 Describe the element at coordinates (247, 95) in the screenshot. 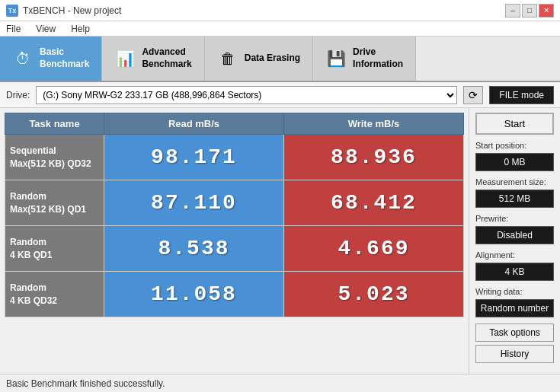

I see `drive-select: (G:) Sony MRW-G2 233.17 GB (488,996,864 …` at that location.